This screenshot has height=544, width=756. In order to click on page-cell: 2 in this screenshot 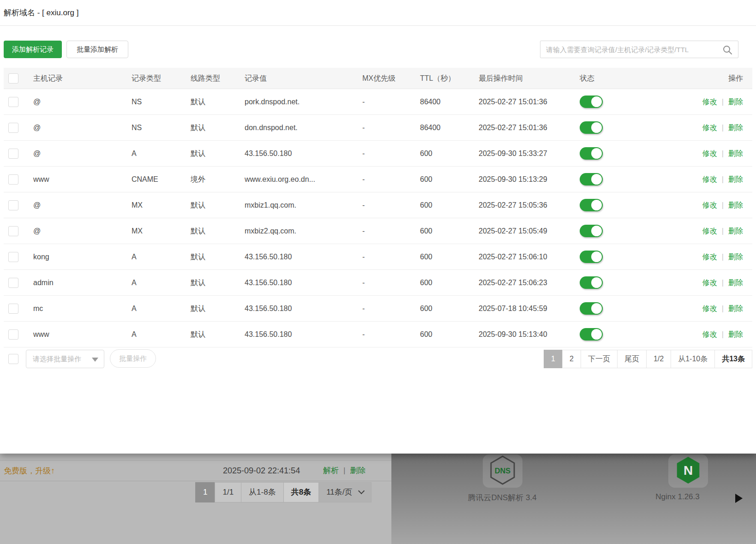, I will do `click(571, 359)`.